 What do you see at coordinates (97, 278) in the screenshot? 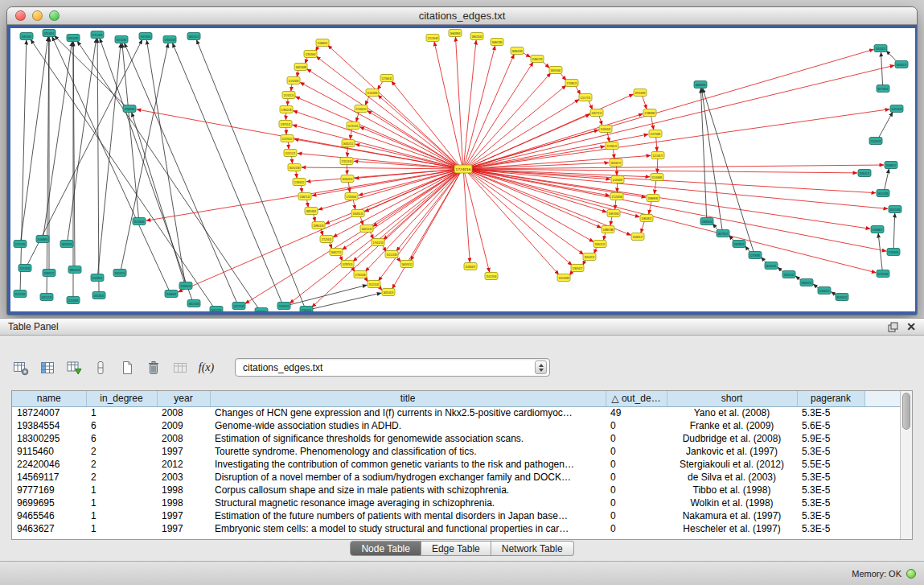
I see `graph-node: 14149121` at bounding box center [97, 278].